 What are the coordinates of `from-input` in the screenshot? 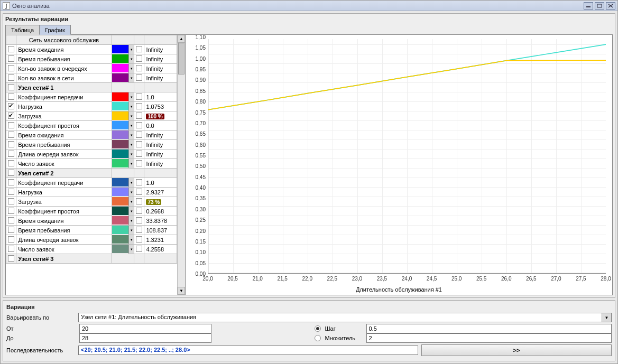 It's located at (145, 329).